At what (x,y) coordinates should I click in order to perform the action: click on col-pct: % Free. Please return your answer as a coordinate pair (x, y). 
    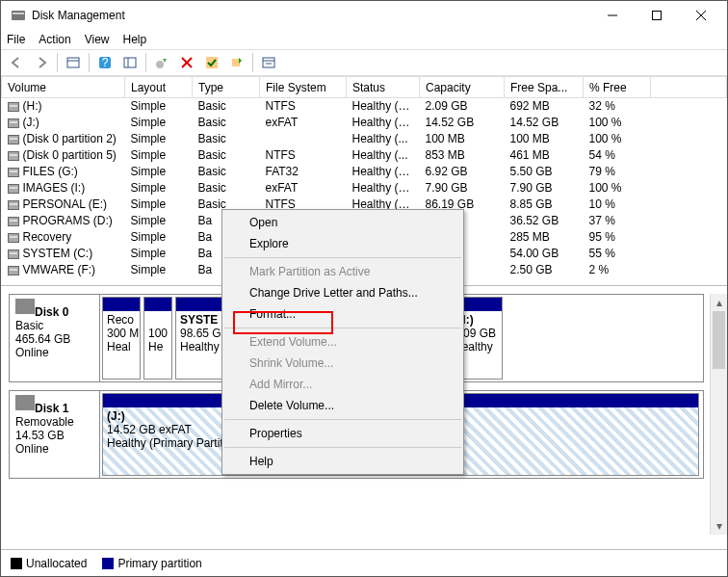
    Looking at the image, I should click on (617, 88).